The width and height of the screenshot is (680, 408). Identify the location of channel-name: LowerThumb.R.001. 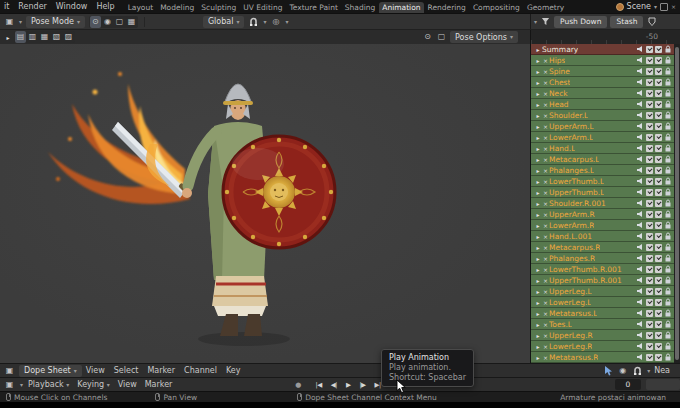
(586, 270).